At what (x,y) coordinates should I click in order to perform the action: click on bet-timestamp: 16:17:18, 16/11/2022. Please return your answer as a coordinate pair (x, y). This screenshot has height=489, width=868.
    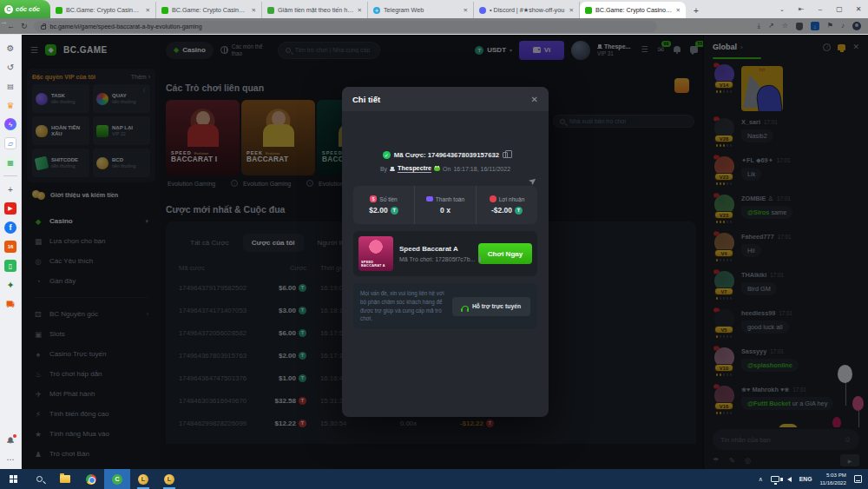
    Looking at the image, I should click on (482, 169).